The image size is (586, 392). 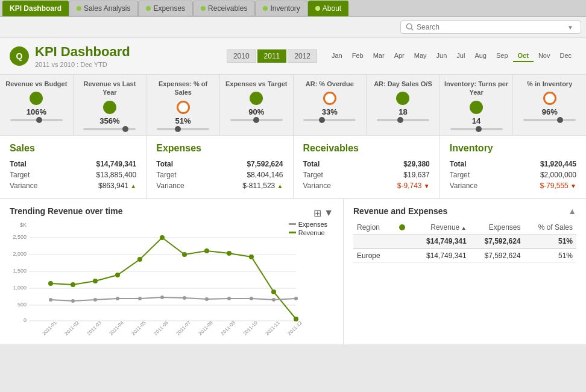 What do you see at coordinates (241, 56) in the screenshot?
I see `year-tab-2010: 2010` at bounding box center [241, 56].